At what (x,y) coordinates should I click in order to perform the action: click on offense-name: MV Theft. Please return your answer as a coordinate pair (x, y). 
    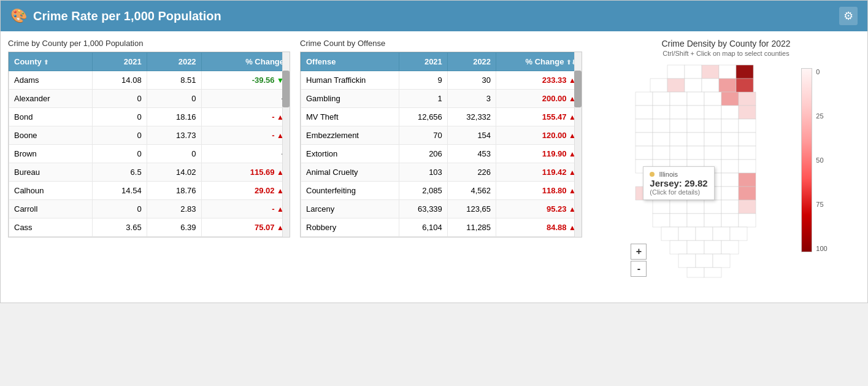
    Looking at the image, I should click on (350, 117).